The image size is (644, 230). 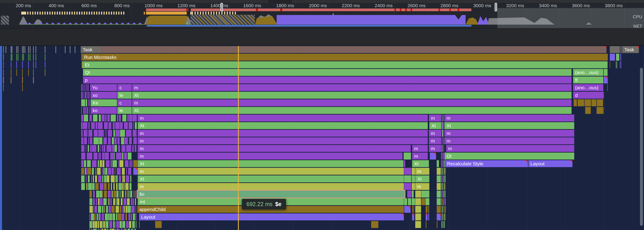 What do you see at coordinates (345, 65) in the screenshot?
I see `flame-bar-et: Et` at bounding box center [345, 65].